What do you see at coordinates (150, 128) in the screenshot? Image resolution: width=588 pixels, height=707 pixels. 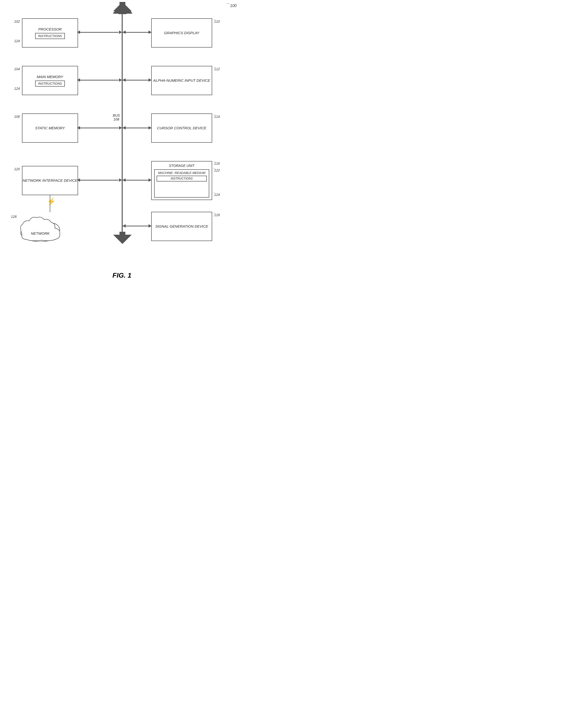 I see `cursor-arrow-right` at bounding box center [150, 128].